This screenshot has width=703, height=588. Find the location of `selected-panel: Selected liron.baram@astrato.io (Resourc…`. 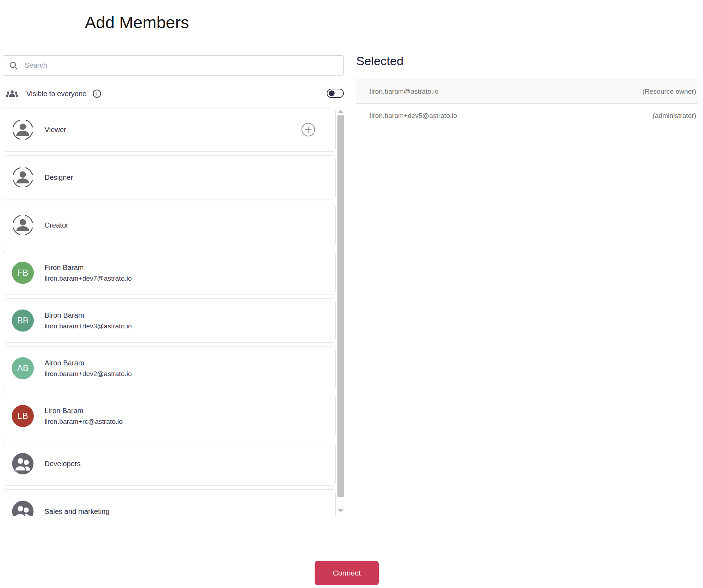

selected-panel: Selected liron.baram@astrato.io (Resourc… is located at coordinates (527, 90).